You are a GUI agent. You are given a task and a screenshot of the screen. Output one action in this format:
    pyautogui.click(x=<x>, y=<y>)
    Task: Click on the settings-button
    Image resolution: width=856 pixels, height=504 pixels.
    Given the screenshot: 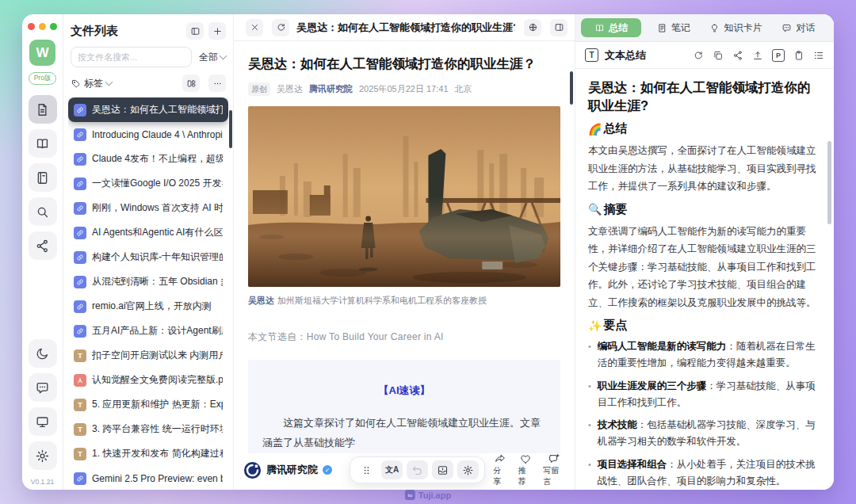 What is the action you would take?
    pyautogui.click(x=43, y=456)
    